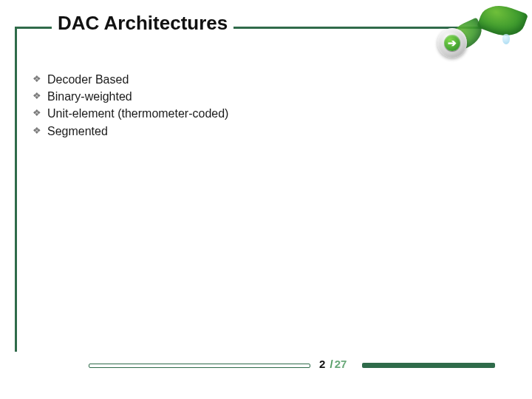  What do you see at coordinates (143, 24) in the screenshot?
I see `page-title: DAC Architectures` at bounding box center [143, 24].